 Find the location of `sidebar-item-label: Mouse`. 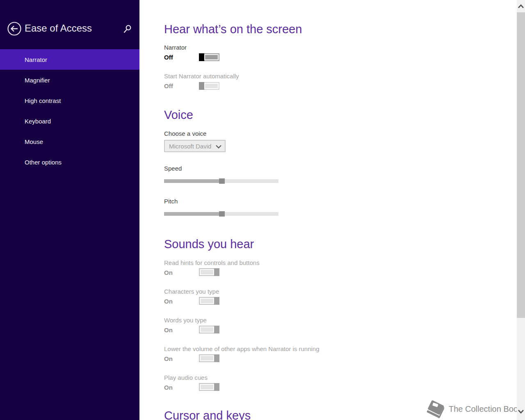

sidebar-item-label: Mouse is located at coordinates (34, 142).